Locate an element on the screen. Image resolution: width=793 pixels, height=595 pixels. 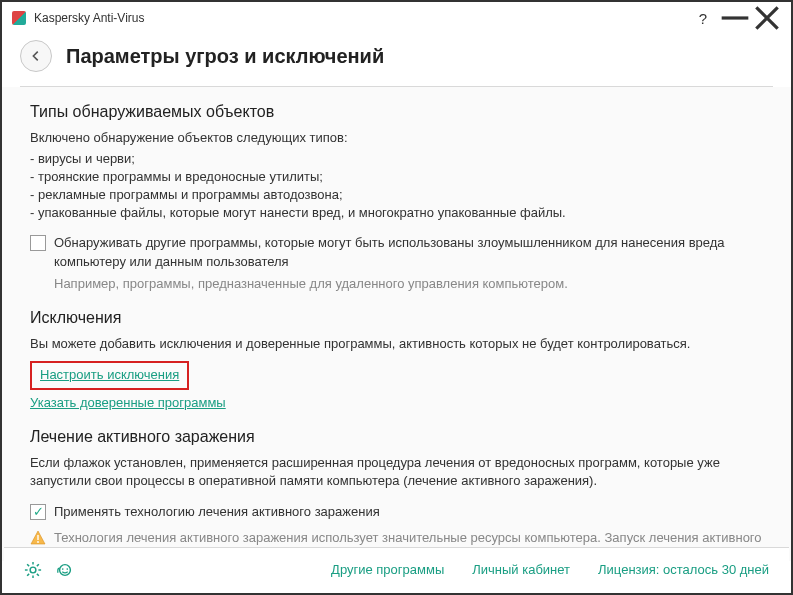
close-button is located at coordinates (767, 18).